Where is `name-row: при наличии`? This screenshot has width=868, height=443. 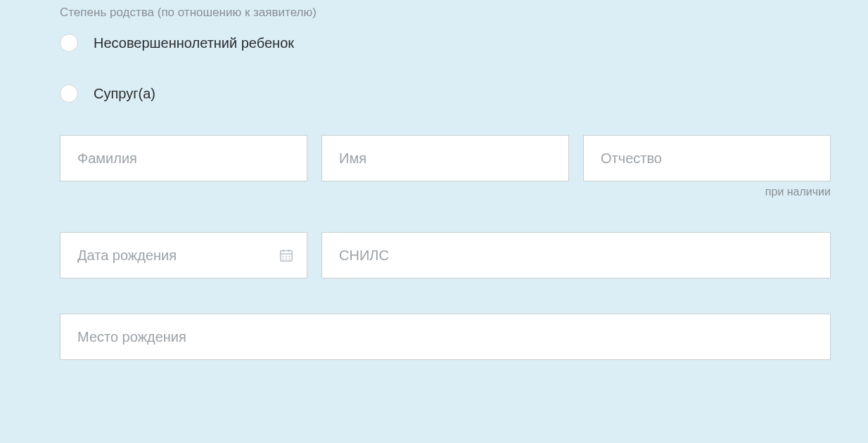 name-row: при наличии is located at coordinates (447, 167).